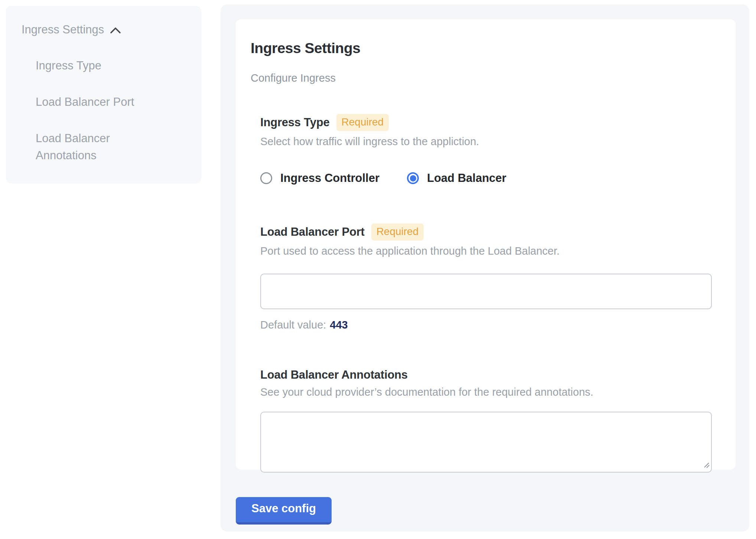  Describe the element at coordinates (295, 122) in the screenshot. I see `field-label: Ingress Type` at that location.